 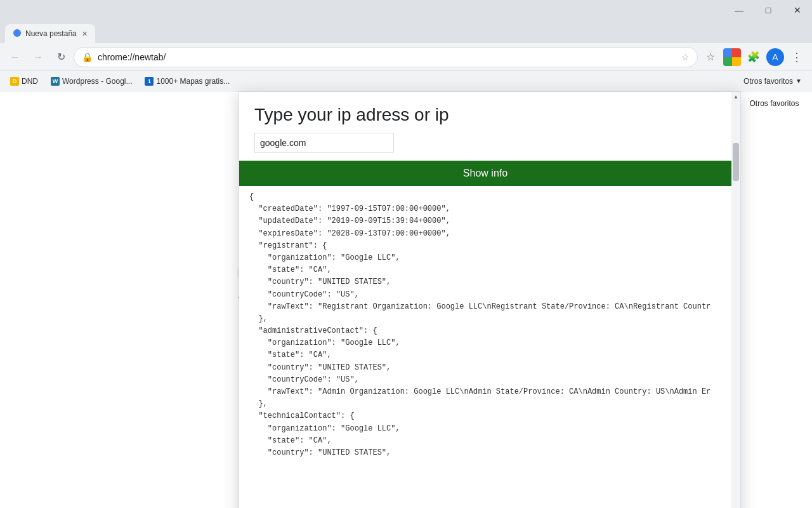 What do you see at coordinates (406, 10) in the screenshot?
I see `title-bar: — □ ✕` at bounding box center [406, 10].